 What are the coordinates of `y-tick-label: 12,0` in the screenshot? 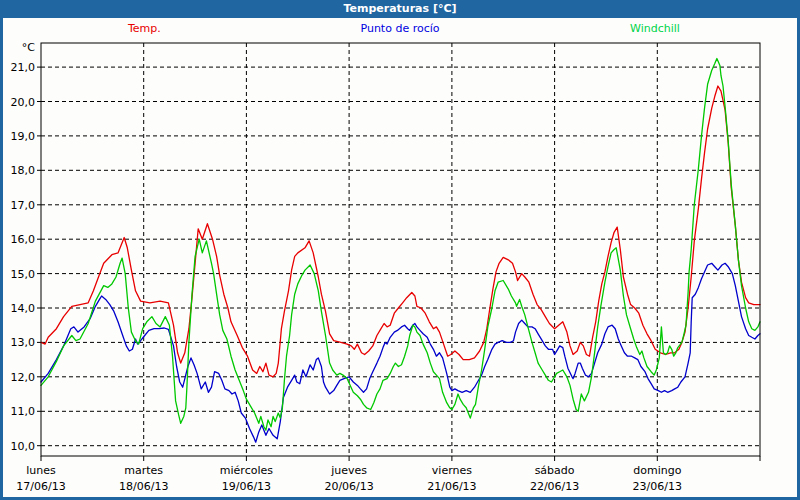 It's located at (24, 378).